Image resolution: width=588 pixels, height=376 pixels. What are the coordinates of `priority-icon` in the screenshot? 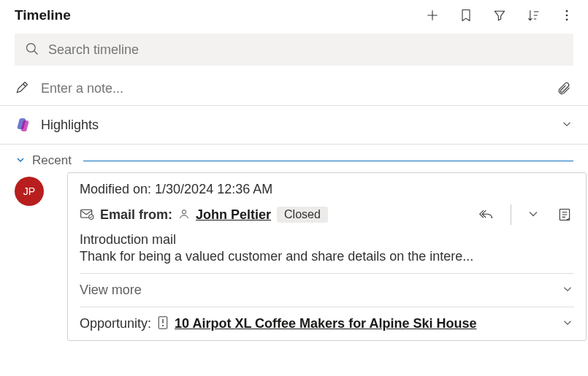 It's located at (163, 324).